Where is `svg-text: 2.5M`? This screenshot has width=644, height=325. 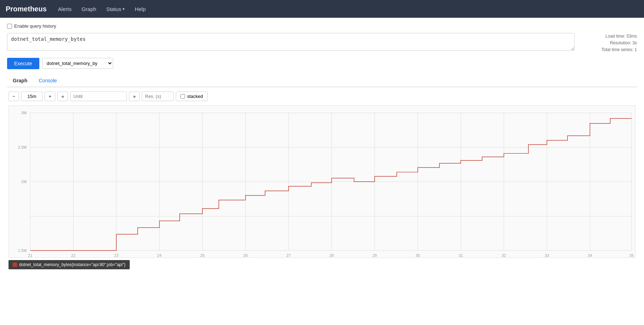
svg-text: 2.5M is located at coordinates (23, 147).